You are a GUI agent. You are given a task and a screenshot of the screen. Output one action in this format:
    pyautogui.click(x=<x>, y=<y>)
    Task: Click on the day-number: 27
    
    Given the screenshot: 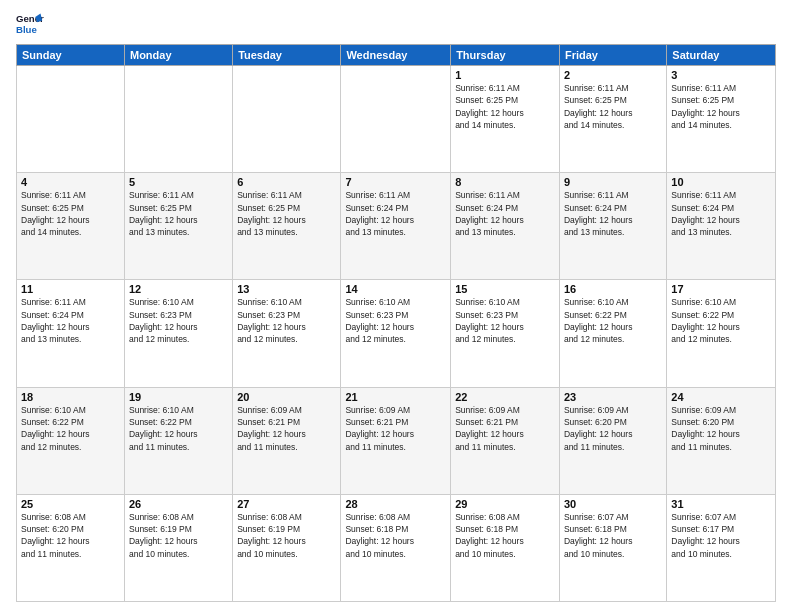 What is the action you would take?
    pyautogui.click(x=286, y=504)
    